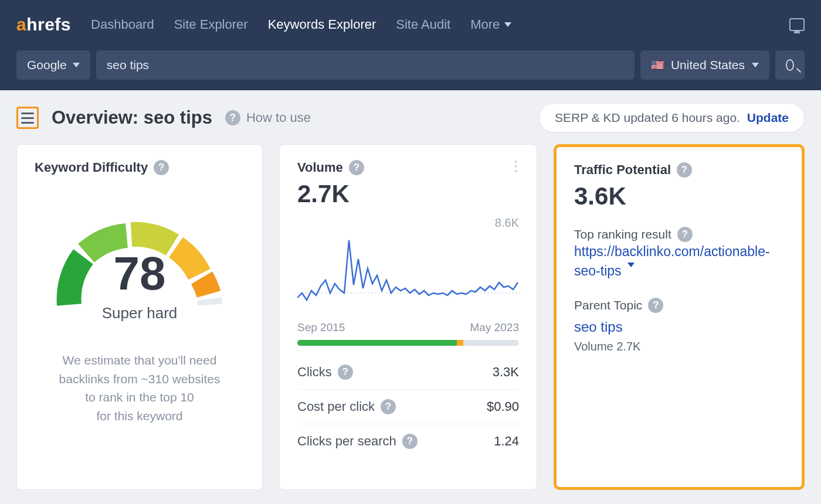 Image resolution: width=821 pixels, height=504 pixels. Describe the element at coordinates (53, 65) in the screenshot. I see `search-engine-select: Google` at that location.